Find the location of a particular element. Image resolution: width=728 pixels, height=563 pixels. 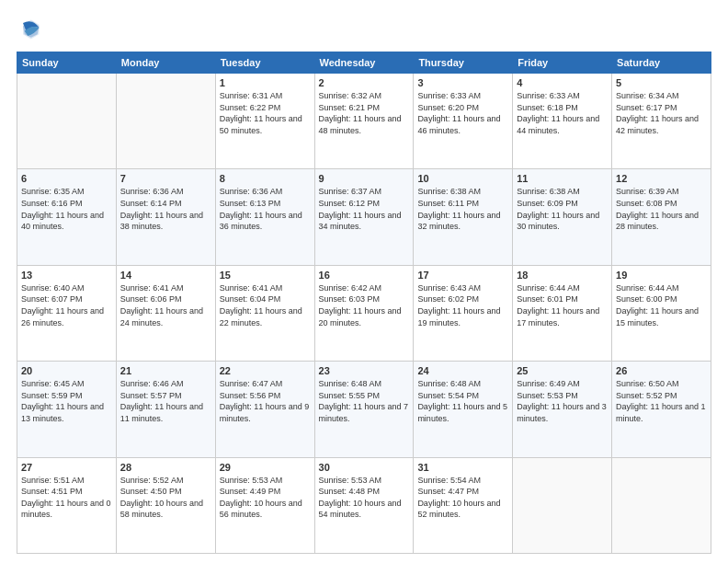

day-number: 7 is located at coordinates (165, 178).